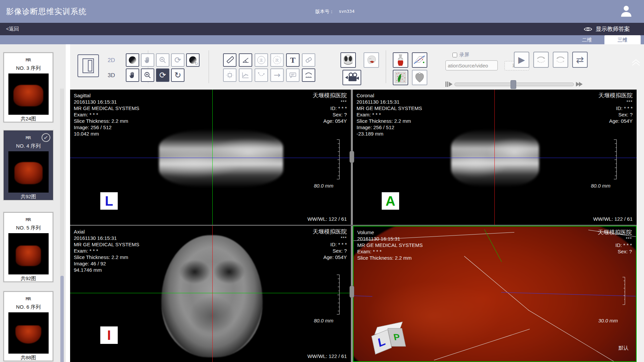 The height and width of the screenshot is (362, 644). What do you see at coordinates (13, 29) in the screenshot?
I see `back-button: <返回` at bounding box center [13, 29].